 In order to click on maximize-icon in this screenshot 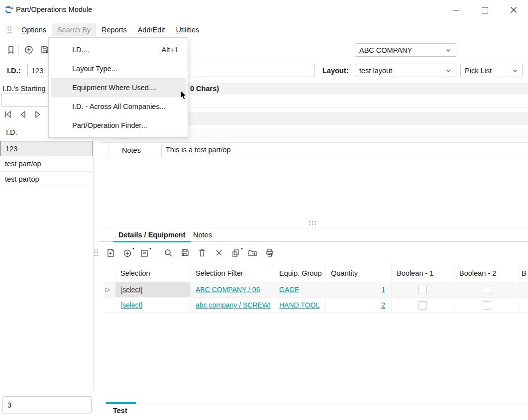, I will do `click(485, 10)`.